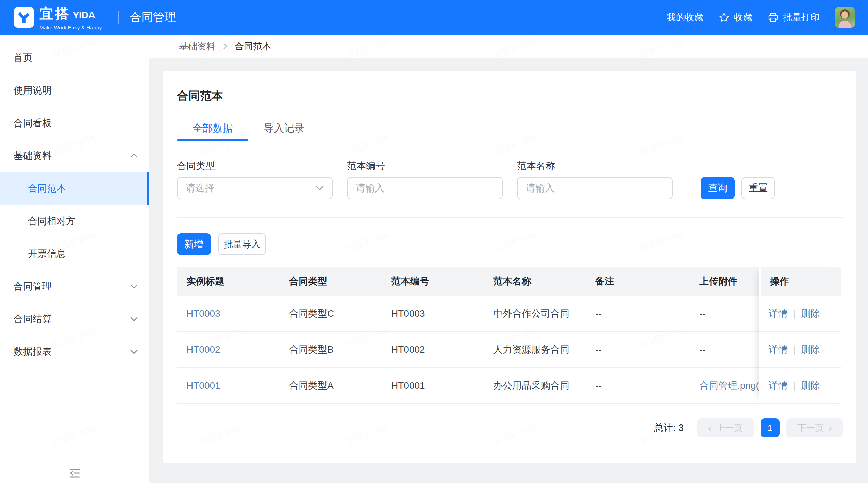 This screenshot has width=868, height=483. I want to click on favorite-button: 收藏, so click(735, 17).